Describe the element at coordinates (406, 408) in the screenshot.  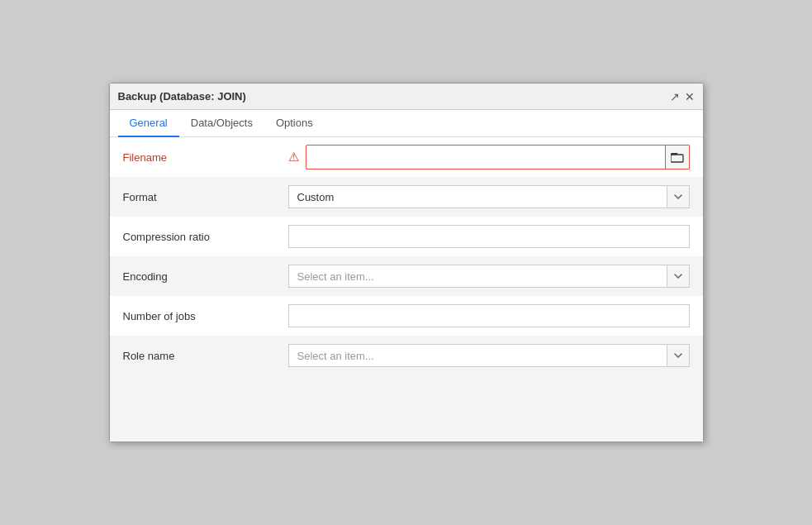
I see `dialog-footer` at that location.